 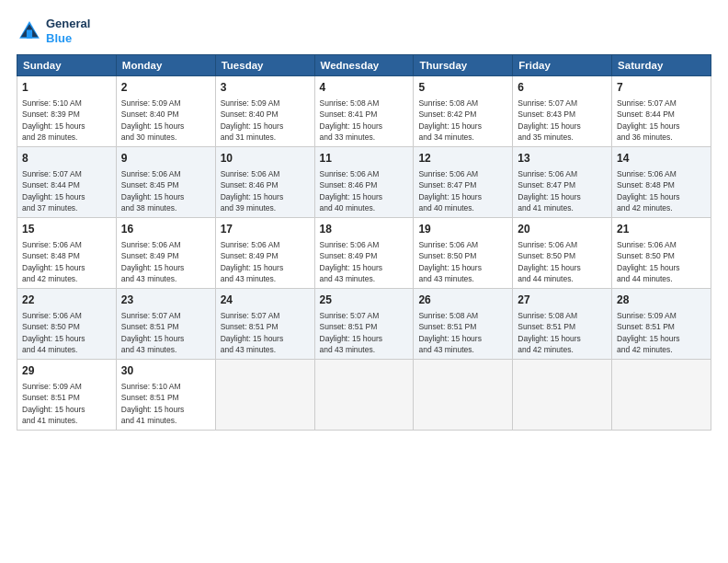 What do you see at coordinates (463, 88) in the screenshot?
I see `day-number: 5` at bounding box center [463, 88].